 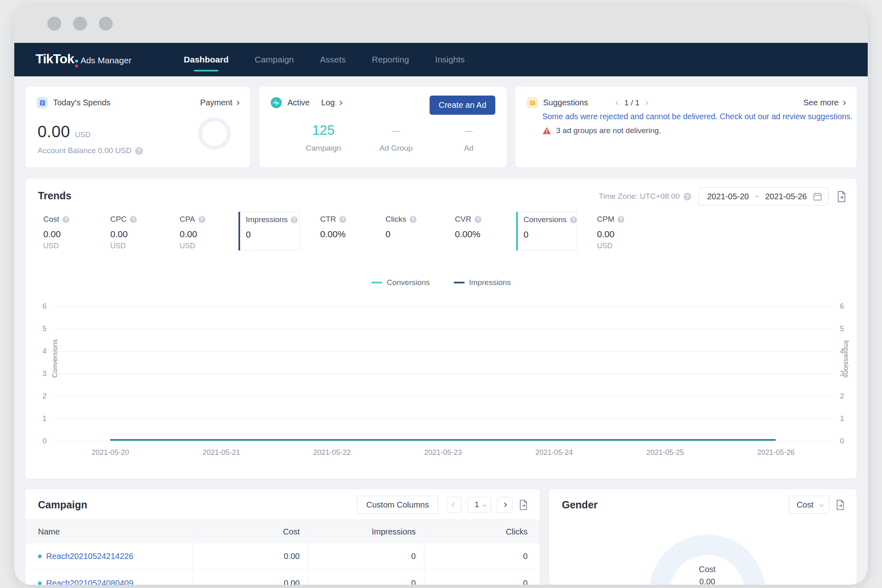 What do you see at coordinates (454, 505) in the screenshot?
I see `page-prev-button` at bounding box center [454, 505].